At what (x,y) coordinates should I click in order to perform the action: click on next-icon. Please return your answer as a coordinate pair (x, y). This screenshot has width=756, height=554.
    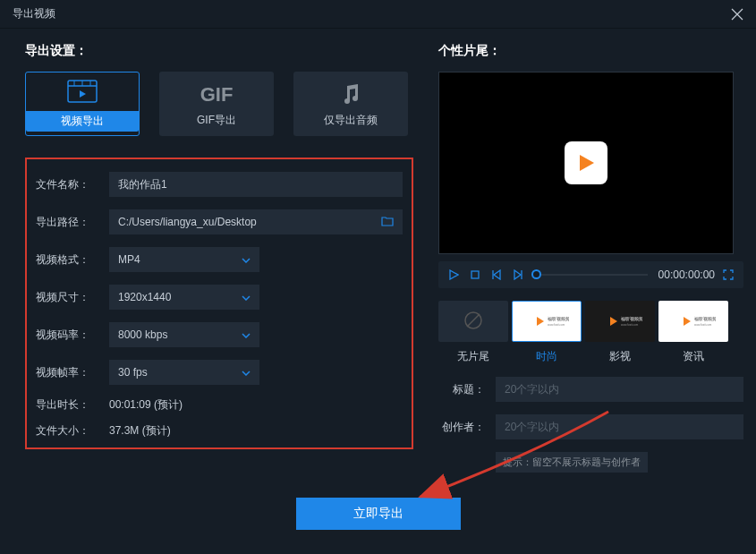
    Looking at the image, I should click on (518, 275).